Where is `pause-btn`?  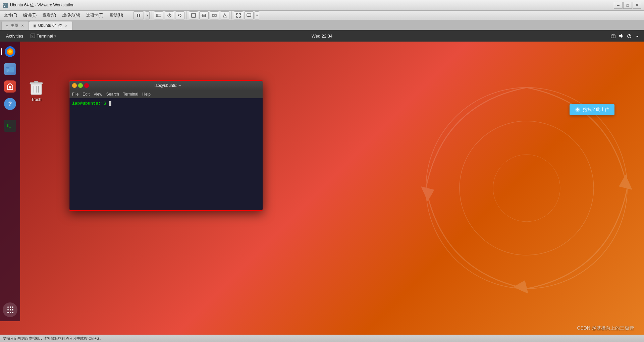
pause-btn is located at coordinates (139, 15).